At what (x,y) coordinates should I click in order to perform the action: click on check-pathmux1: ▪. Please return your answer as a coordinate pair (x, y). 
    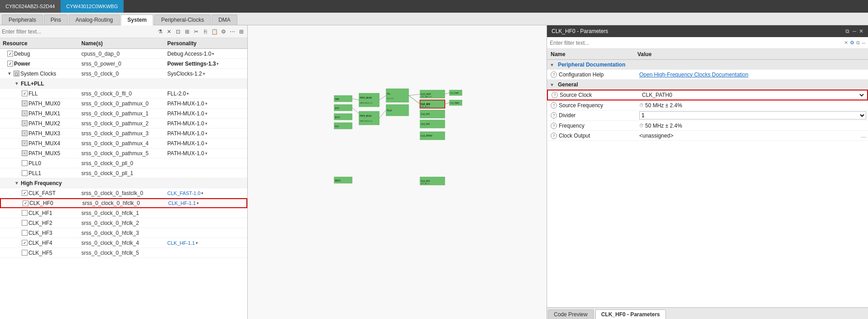
    Looking at the image, I should click on (24, 113).